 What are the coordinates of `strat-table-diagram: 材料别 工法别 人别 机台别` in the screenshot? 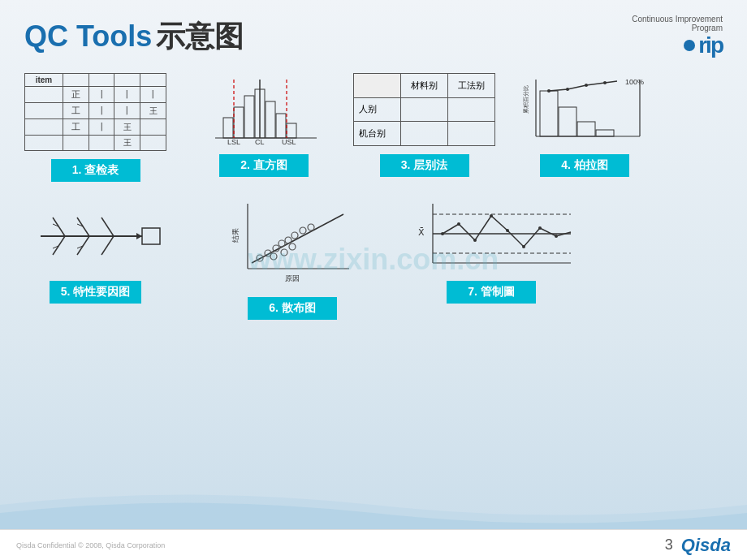 It's located at (424, 110).